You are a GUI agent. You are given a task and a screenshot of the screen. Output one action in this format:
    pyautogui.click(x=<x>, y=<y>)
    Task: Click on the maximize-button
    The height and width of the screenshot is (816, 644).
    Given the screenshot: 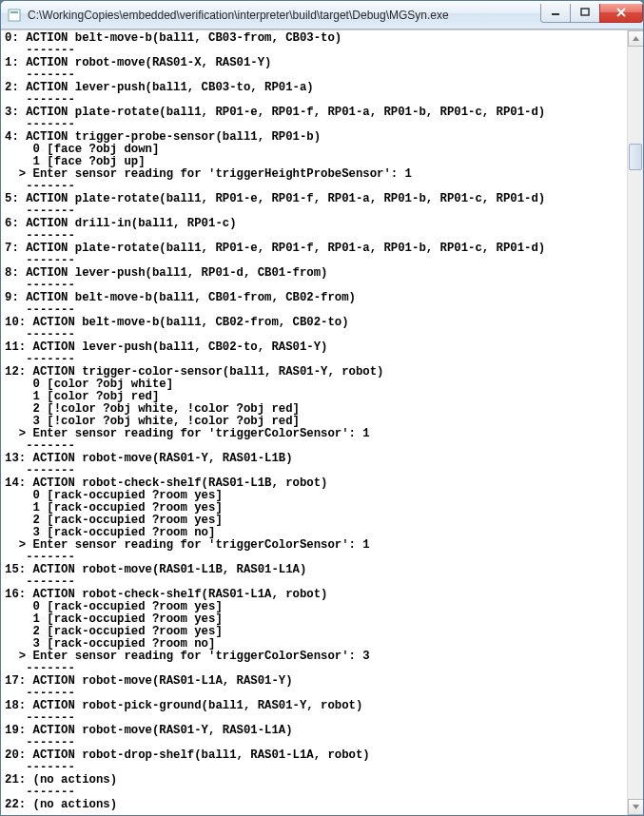 What is the action you would take?
    pyautogui.click(x=585, y=13)
    